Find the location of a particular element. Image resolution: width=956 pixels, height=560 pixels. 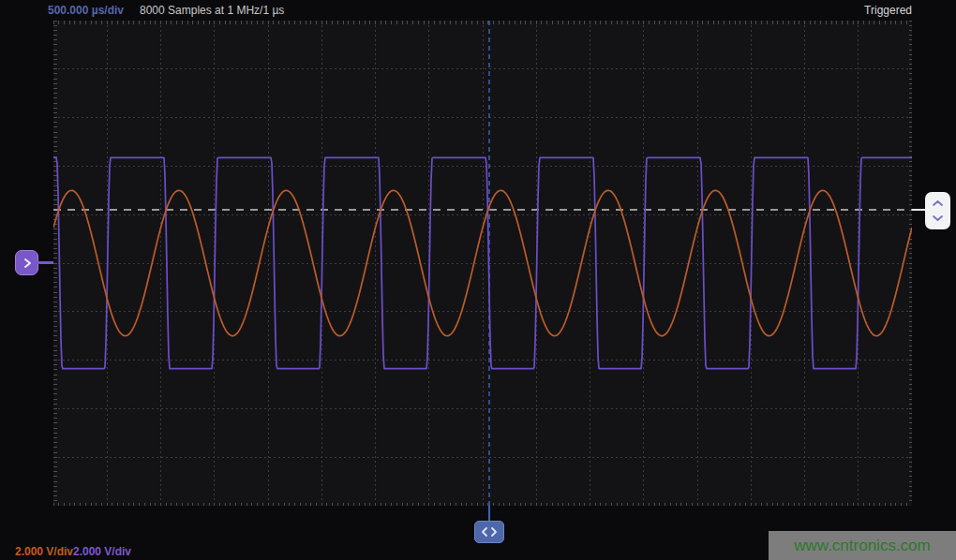

timebase-label: 500.000 µs/div is located at coordinates (86, 10).